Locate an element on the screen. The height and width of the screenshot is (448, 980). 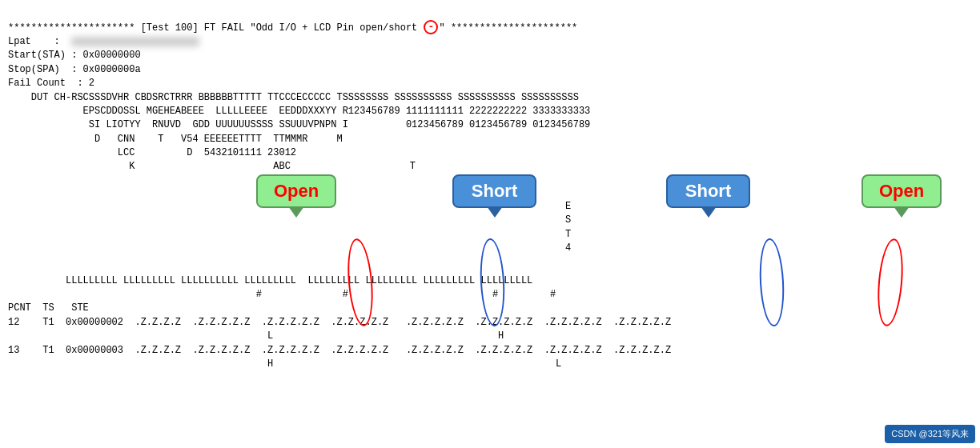
col-header3: SI LIOTYY RNUVD GDD UUUUUUSSSS SSUUUVPNP… is located at coordinates (299, 125).